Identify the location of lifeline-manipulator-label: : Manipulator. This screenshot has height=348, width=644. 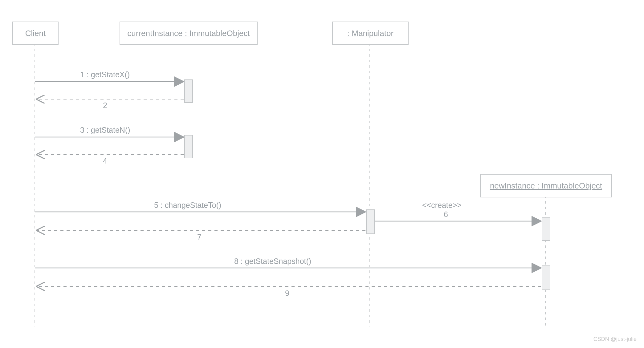
(370, 33).